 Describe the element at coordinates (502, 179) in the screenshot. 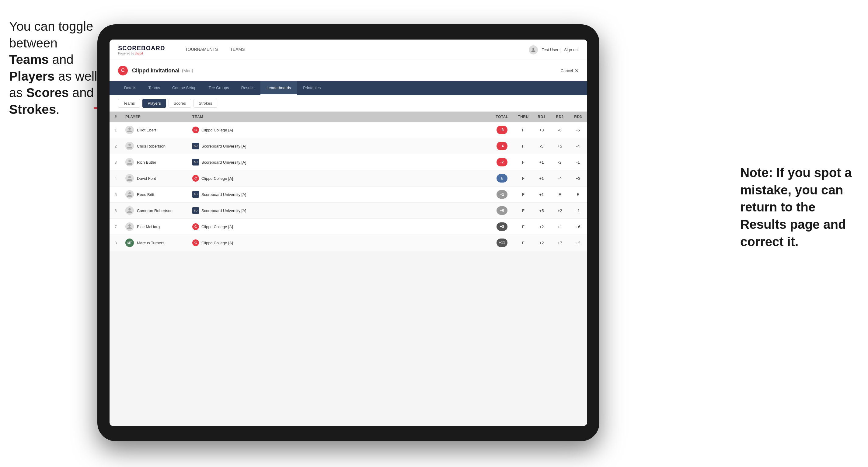

I see `total-4: E` at that location.